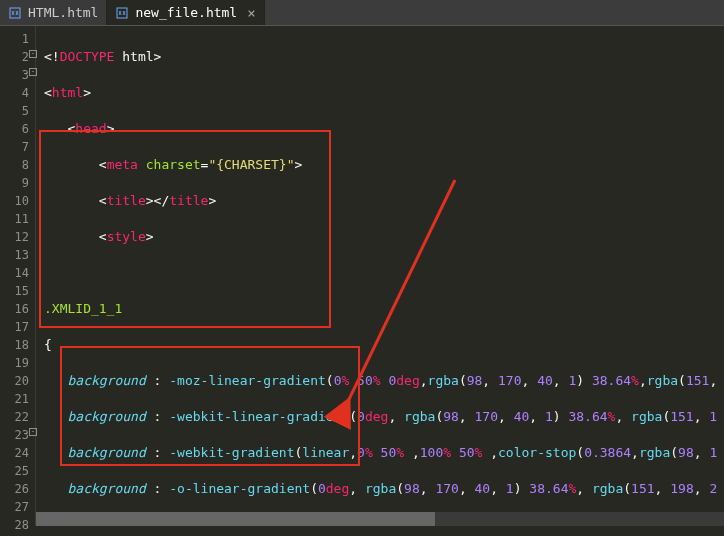 This screenshot has width=724, height=536. I want to click on scrollbar-thumb, so click(236, 519).